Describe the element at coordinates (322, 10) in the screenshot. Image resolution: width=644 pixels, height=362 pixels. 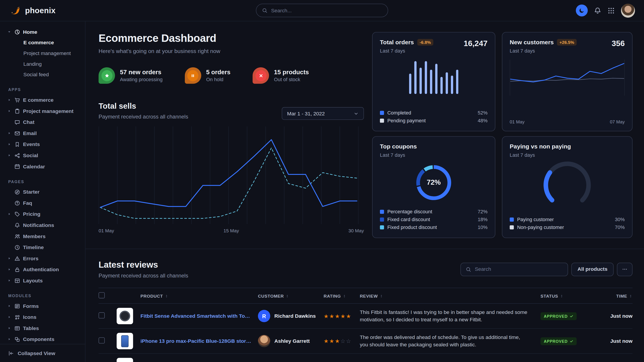
I see `global-search` at that location.